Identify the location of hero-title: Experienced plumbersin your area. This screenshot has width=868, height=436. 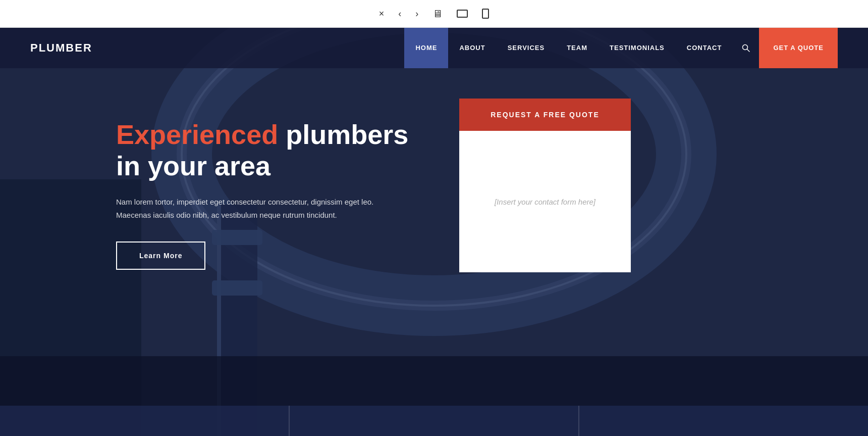
(273, 150).